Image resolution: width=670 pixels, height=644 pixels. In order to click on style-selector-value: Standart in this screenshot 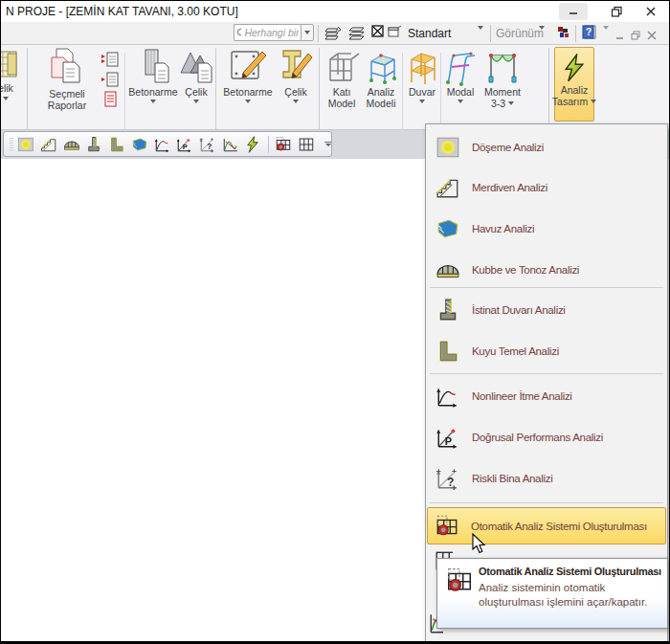, I will do `click(429, 33)`.